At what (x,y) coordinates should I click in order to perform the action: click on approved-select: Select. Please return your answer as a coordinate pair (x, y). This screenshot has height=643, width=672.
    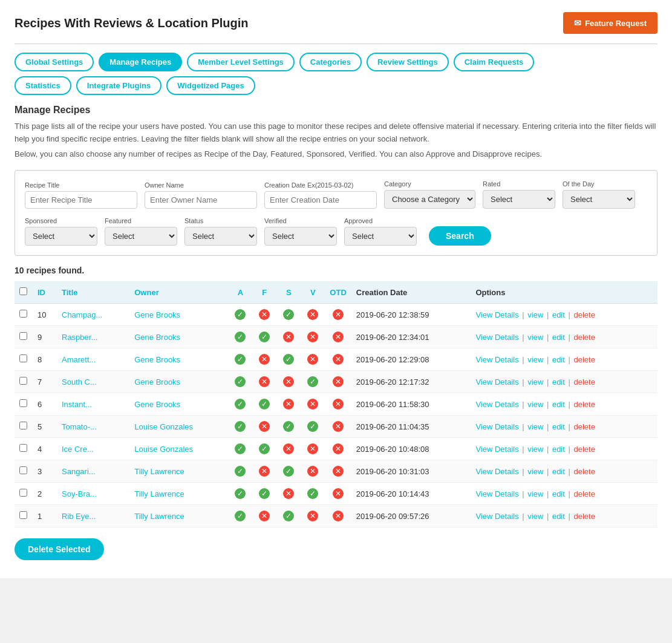
    Looking at the image, I should click on (380, 236).